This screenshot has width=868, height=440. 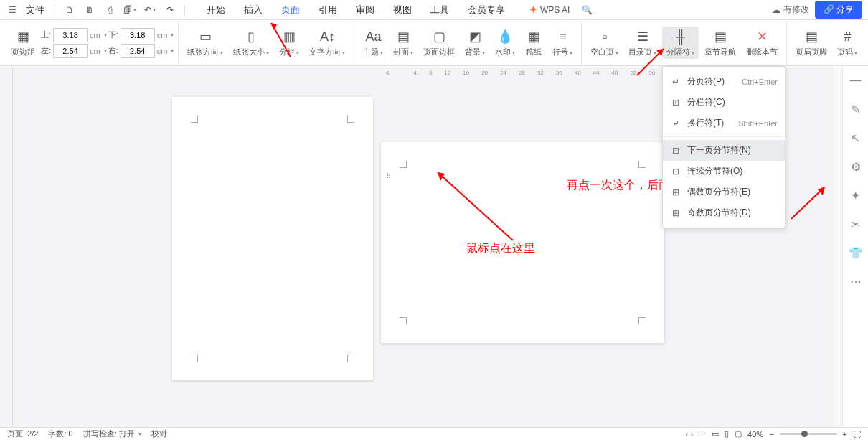 What do you see at coordinates (439, 43) in the screenshot?
I see `border-button: ▢页面边框` at bounding box center [439, 43].